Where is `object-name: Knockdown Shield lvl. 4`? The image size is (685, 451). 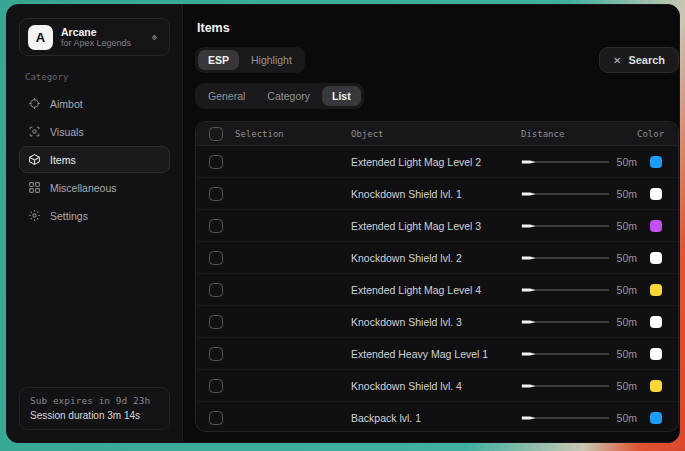
object-name: Knockdown Shield lvl. 4 is located at coordinates (436, 386).